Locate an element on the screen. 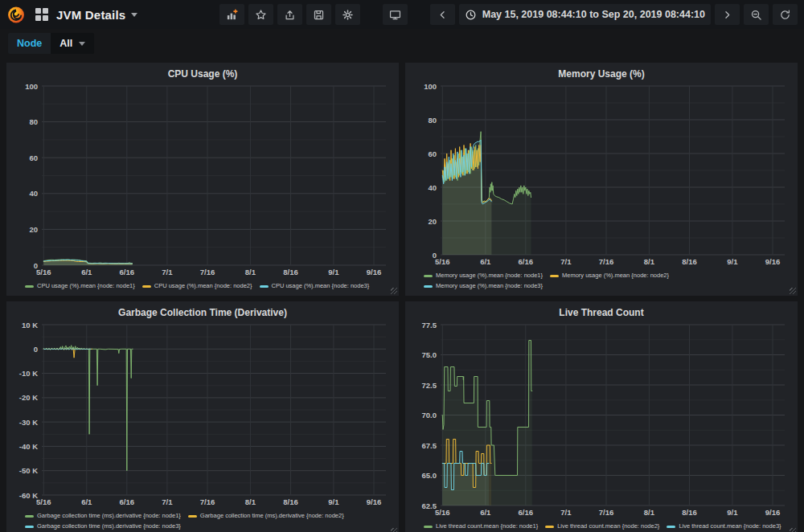 This screenshot has height=532, width=804. svg-text: 7/1 is located at coordinates (167, 272).